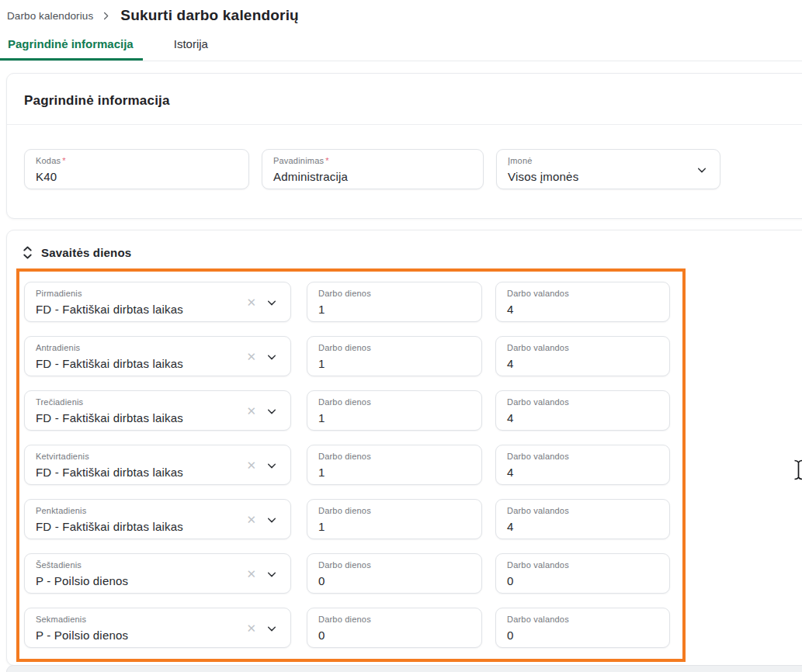  Describe the element at coordinates (136, 348) in the screenshot. I see `day-label: Antradienis` at that location.